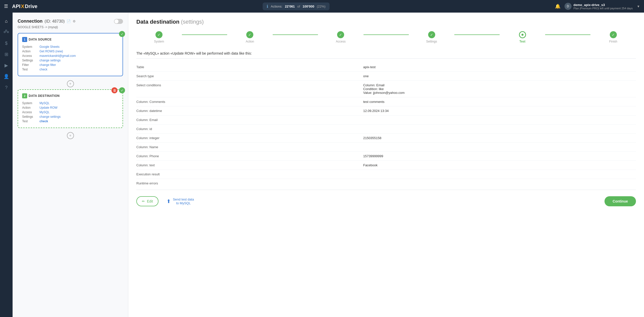 The height and width of the screenshot is (317, 644). I want to click on step-settings-icon: ✓, so click(432, 35).